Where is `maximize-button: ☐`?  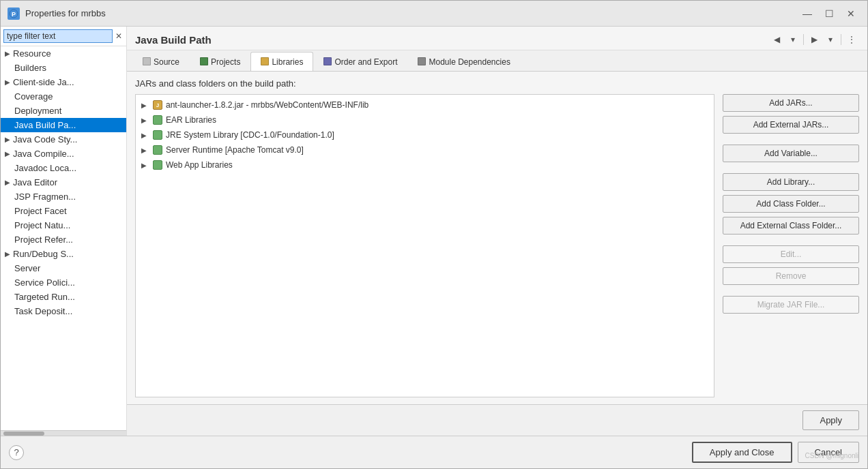 maximize-button: ☐ is located at coordinates (829, 14).